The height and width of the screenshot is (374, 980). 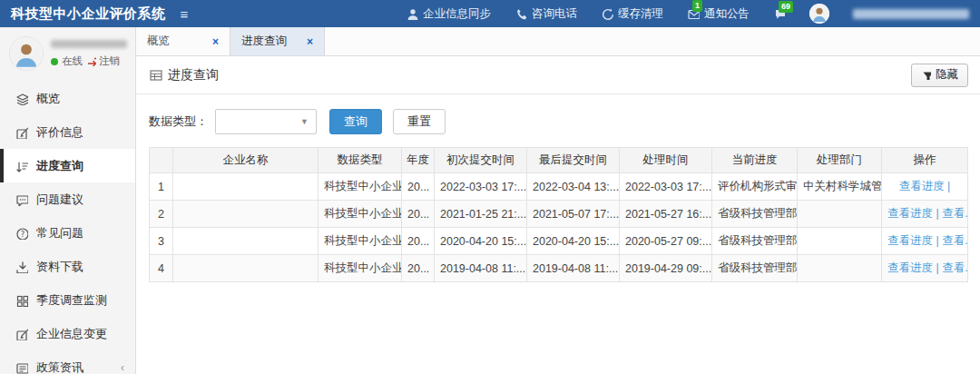 What do you see at coordinates (22, 300) in the screenshot?
I see `grid-icon` at bounding box center [22, 300].